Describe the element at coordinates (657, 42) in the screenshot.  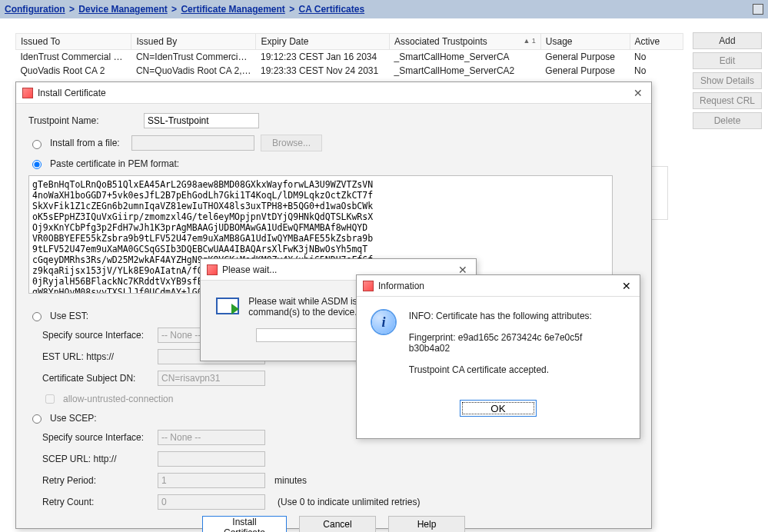
I see `col-active: Active` at that location.